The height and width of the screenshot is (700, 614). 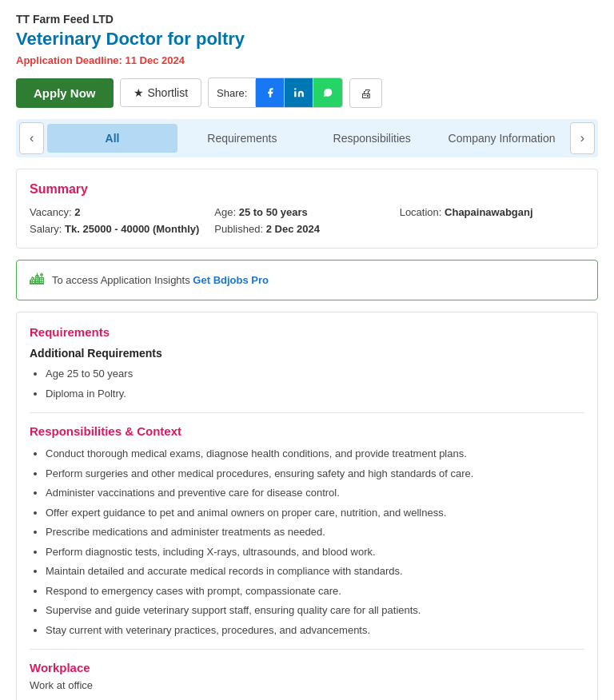 I want to click on tab-requirements: Requirements, so click(x=242, y=138).